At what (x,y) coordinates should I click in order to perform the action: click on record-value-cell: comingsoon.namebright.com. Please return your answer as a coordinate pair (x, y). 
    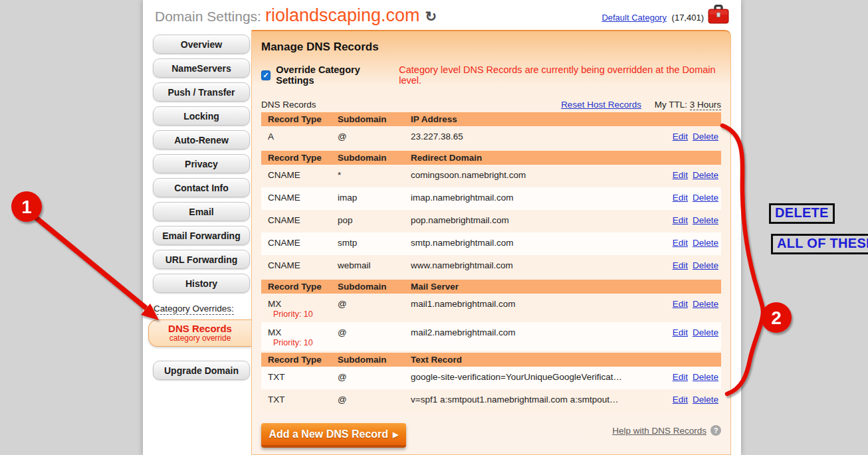
    Looking at the image, I should click on (534, 175).